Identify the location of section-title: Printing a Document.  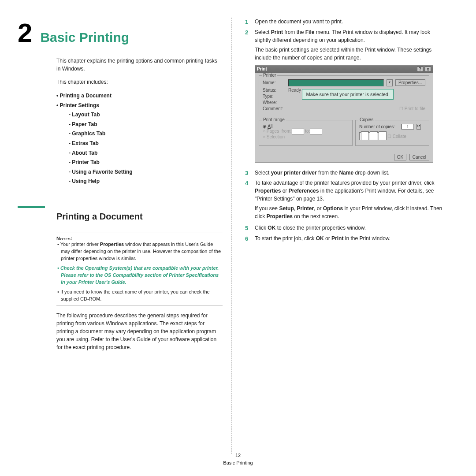
(139, 217).